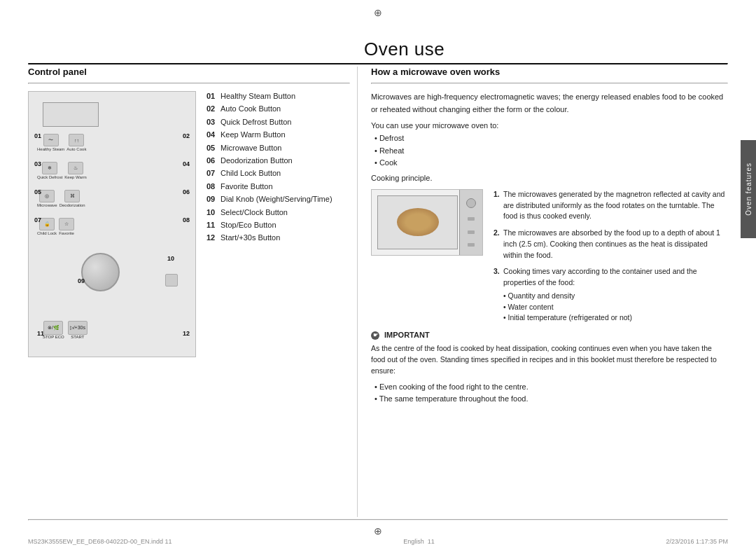 The image size is (756, 552). What do you see at coordinates (65, 330) in the screenshot?
I see `bottom-button-row: ⊗/🌿 STOP ECO ▷/+30s START` at bounding box center [65, 330].